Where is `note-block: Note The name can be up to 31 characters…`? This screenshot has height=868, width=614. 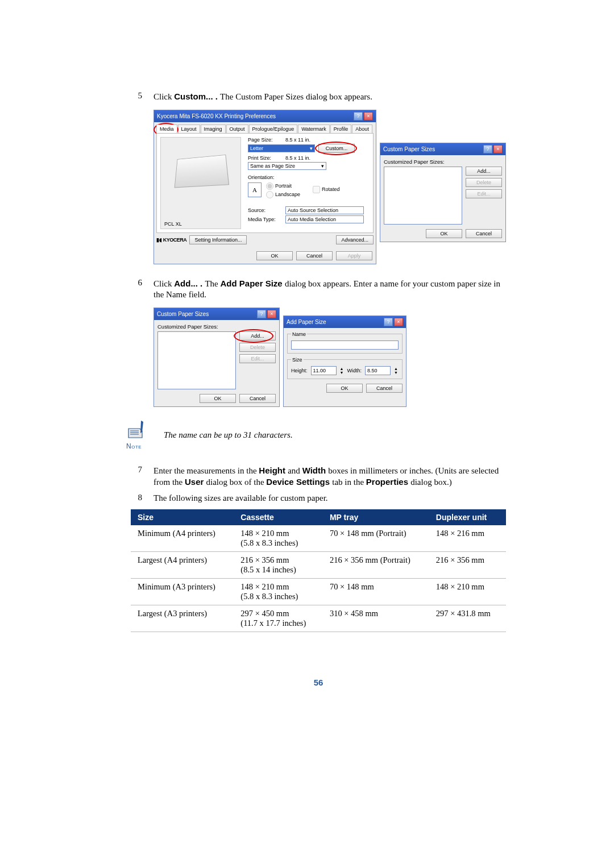
note-block: Note The name can be up to 31 characters… is located at coordinates (316, 435).